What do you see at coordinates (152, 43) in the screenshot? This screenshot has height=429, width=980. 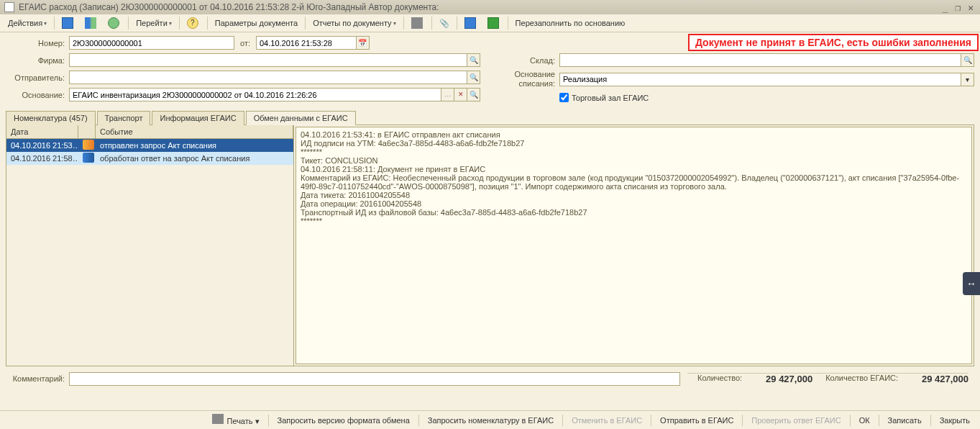 I see `number-input` at bounding box center [152, 43].